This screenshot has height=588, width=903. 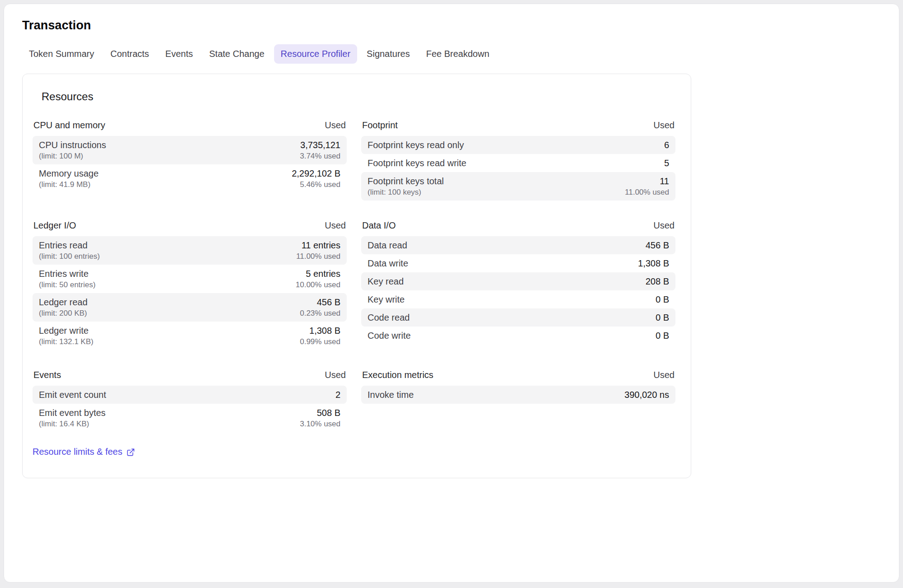 I want to click on row-limit: (limit: 200 KB), so click(x=63, y=313).